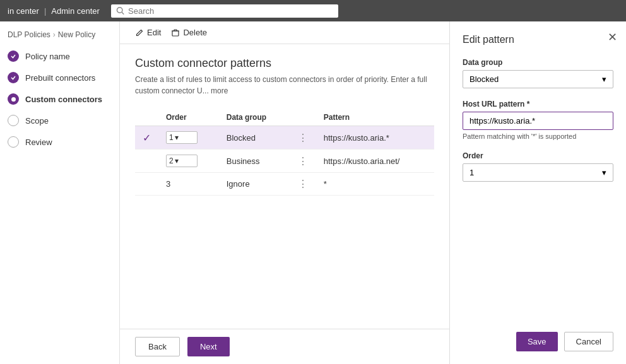 The image size is (626, 364). What do you see at coordinates (189, 33) in the screenshot?
I see `delete-button: Delete` at bounding box center [189, 33].